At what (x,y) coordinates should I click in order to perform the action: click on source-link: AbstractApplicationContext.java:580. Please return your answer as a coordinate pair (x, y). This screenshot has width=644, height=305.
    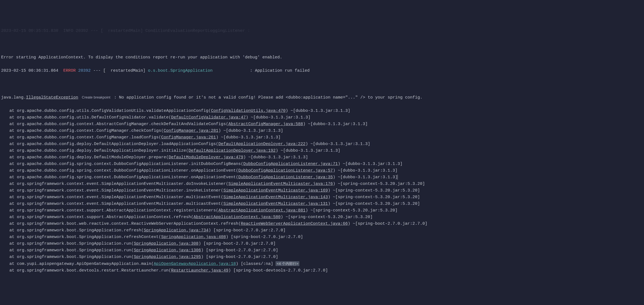
    Looking at the image, I should click on (237, 217).